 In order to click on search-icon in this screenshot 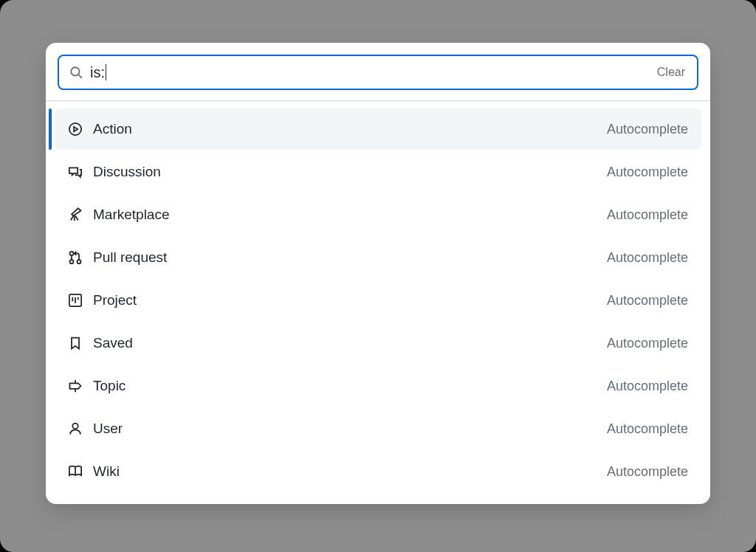, I will do `click(76, 72)`.